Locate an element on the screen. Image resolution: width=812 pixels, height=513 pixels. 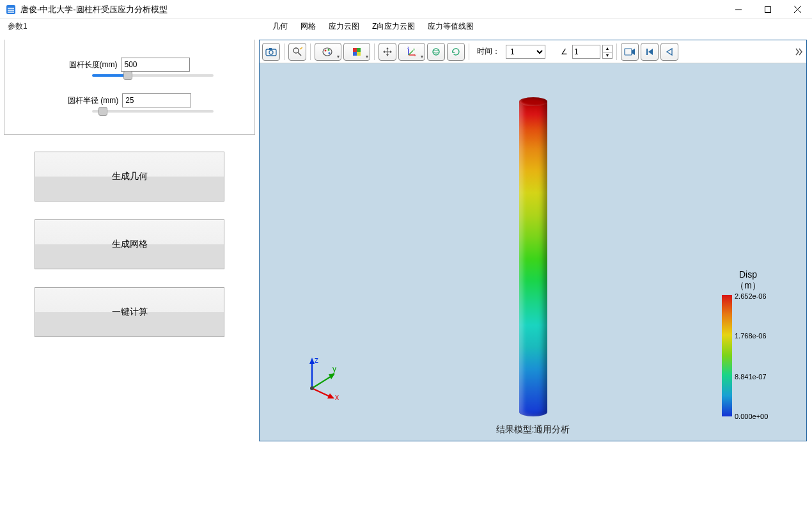
skip-start-icon is located at coordinates (650, 52).